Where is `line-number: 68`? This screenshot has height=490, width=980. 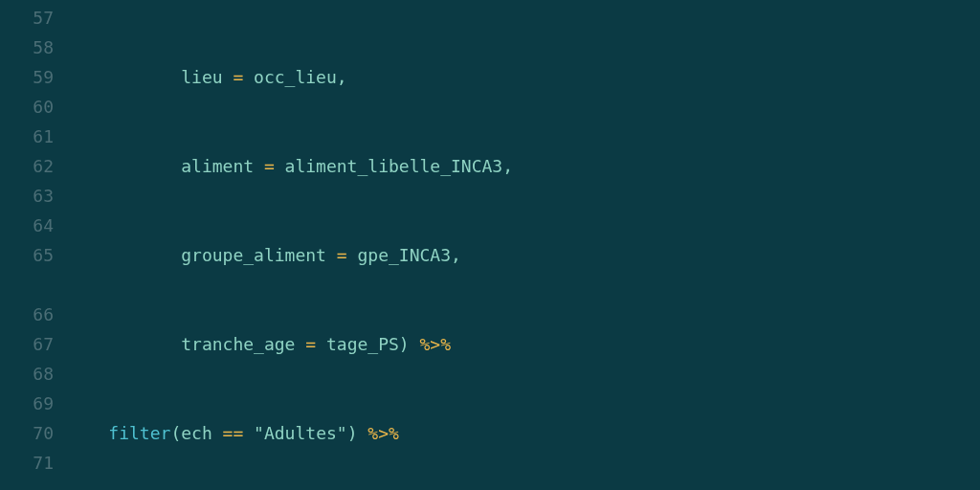 line-number: 68 is located at coordinates (27, 373).